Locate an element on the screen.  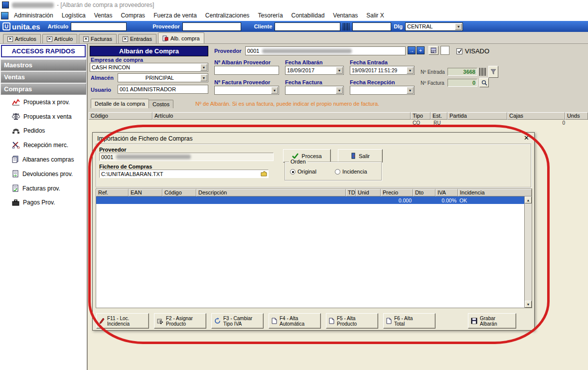
next-record-button: → is located at coordinates (412, 50).